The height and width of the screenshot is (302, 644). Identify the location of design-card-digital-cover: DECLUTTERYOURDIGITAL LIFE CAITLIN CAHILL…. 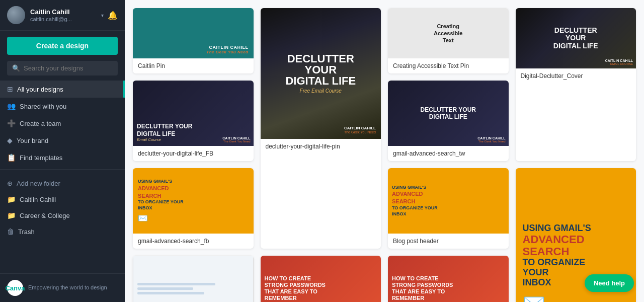
(576, 85).